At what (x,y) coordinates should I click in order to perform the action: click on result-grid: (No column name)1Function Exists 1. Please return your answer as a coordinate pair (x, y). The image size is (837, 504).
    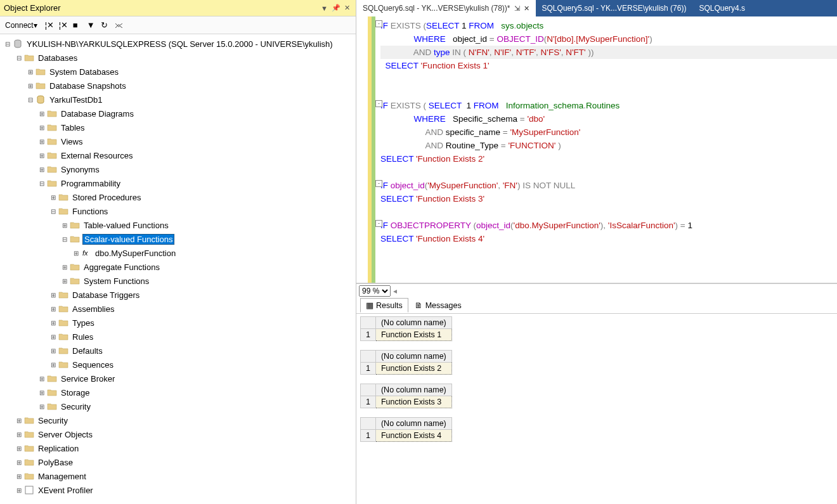
    Looking at the image, I should click on (597, 328).